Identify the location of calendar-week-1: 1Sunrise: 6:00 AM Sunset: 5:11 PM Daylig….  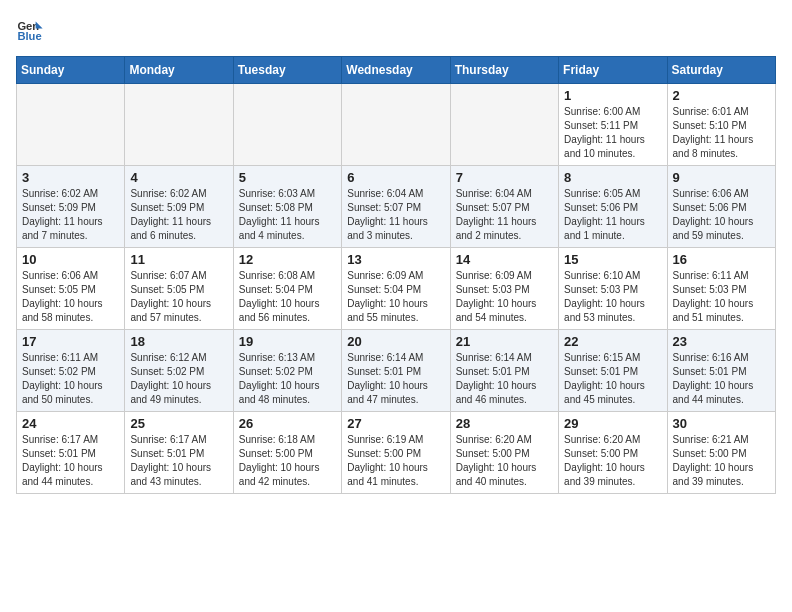
(396, 125).